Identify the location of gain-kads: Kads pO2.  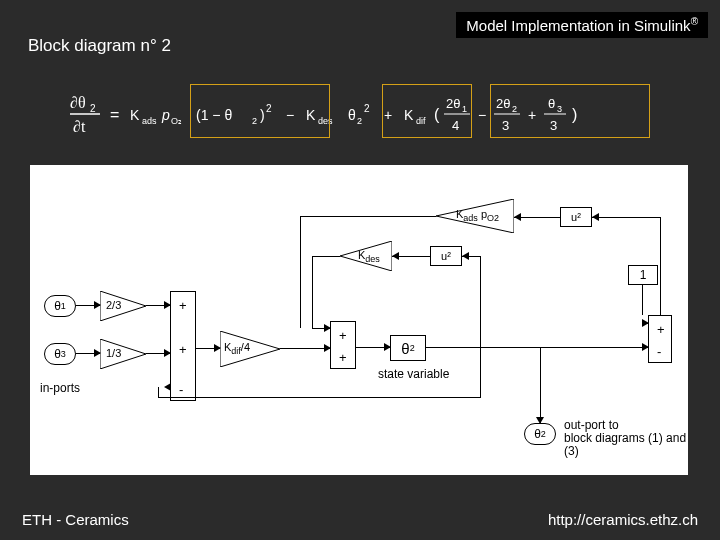
(475, 216).